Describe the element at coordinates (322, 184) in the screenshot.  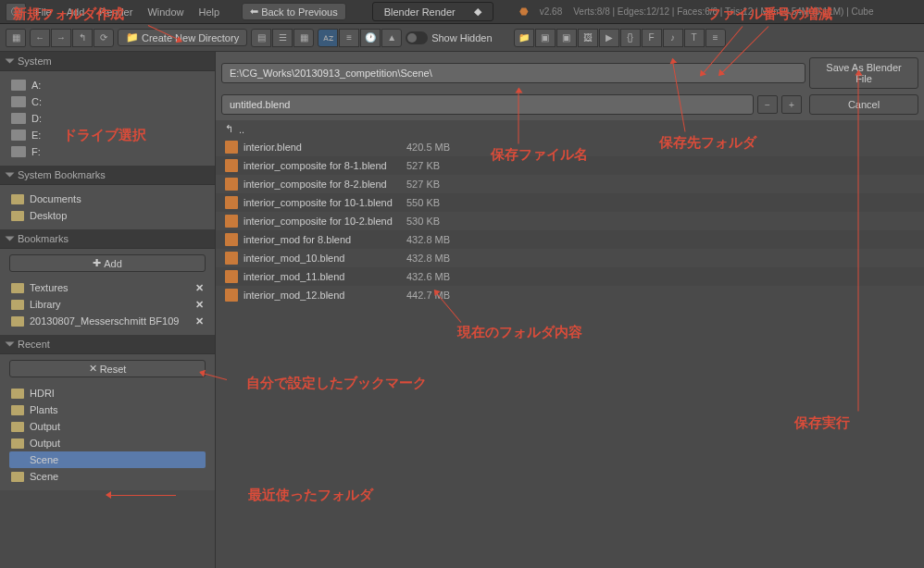
I see `file-name: interior_composite for 8-2.blend` at that location.